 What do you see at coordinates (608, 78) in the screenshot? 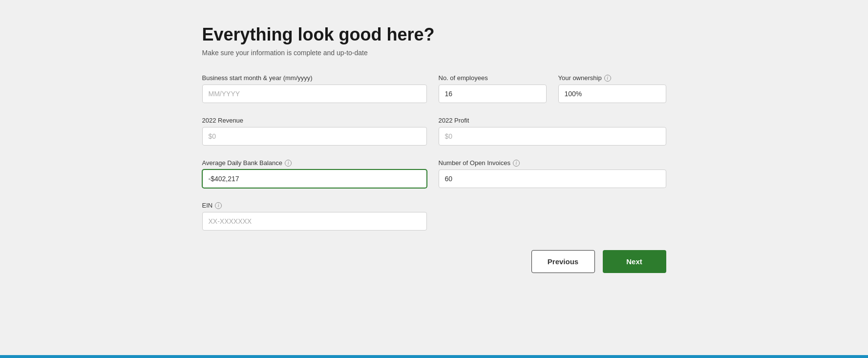
I see `ownership-info-icon: i` at bounding box center [608, 78].